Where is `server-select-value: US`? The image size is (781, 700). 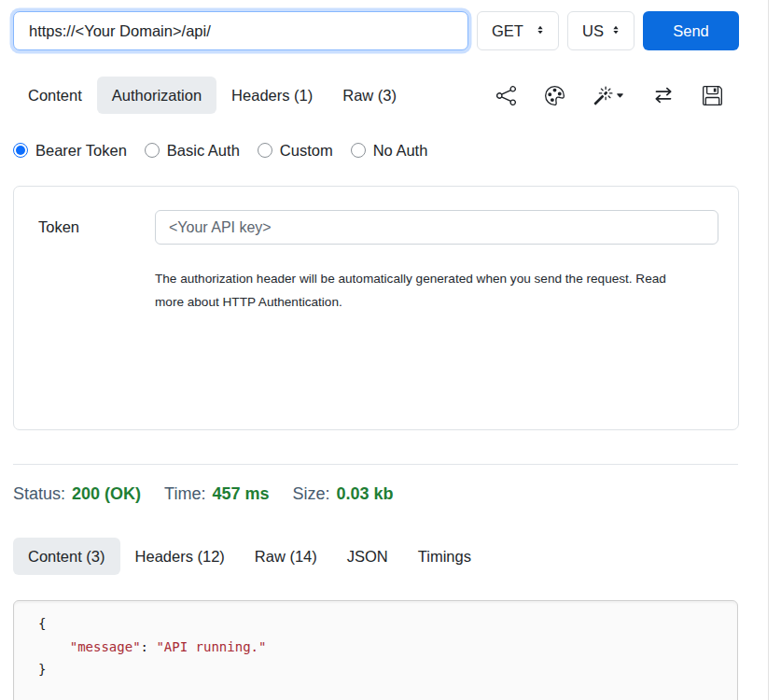
server-select-value: US is located at coordinates (593, 32).